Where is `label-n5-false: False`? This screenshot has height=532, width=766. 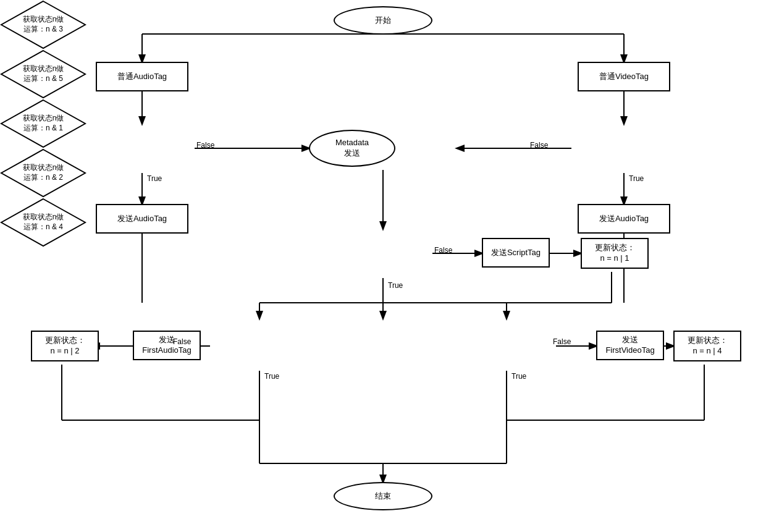 label-n5-false: False is located at coordinates (539, 145).